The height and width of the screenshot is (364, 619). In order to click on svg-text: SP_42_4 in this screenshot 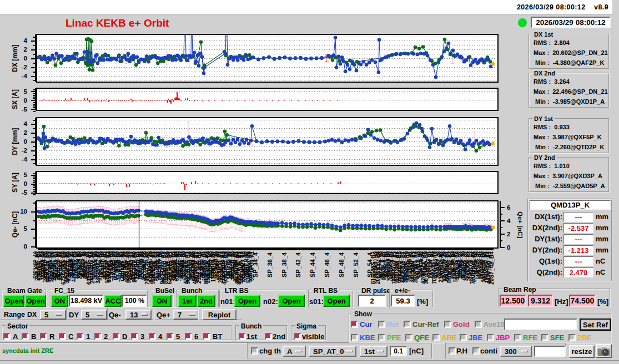, I will do `click(298, 265)`.